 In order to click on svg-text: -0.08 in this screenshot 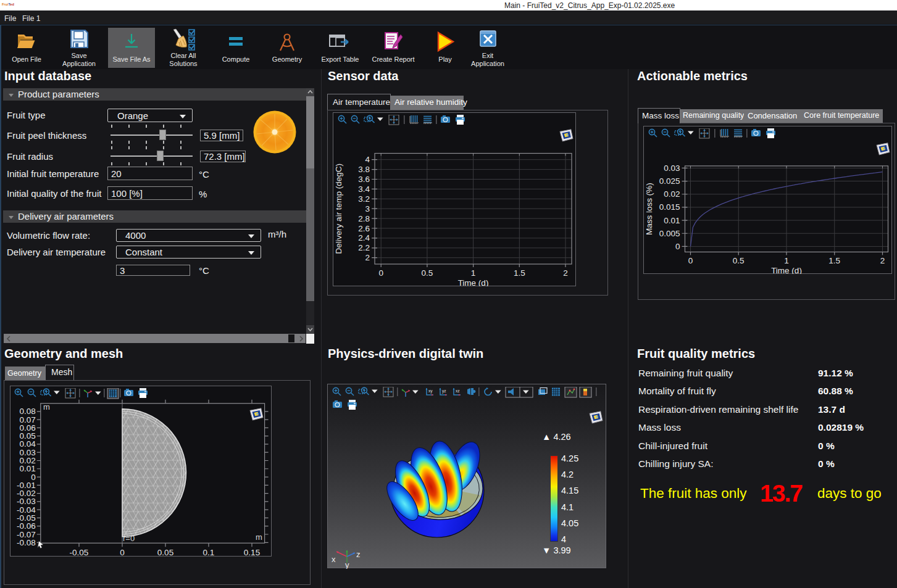, I will do `click(26, 543)`.